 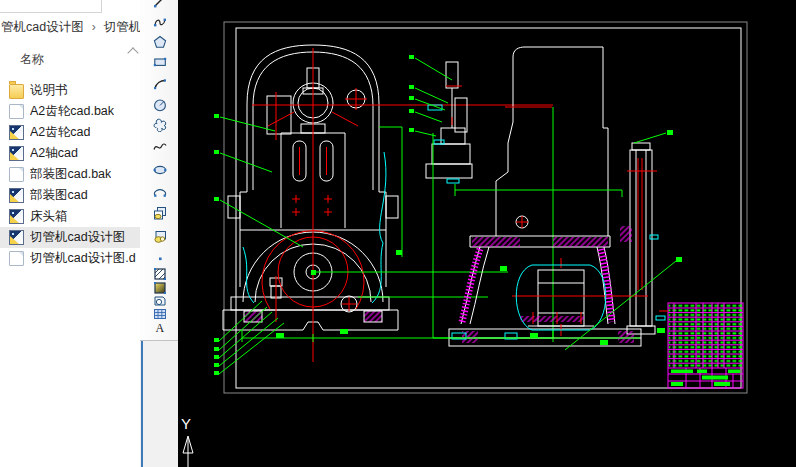 What do you see at coordinates (54, 154) in the screenshot?
I see `file-name: A2轴cad` at bounding box center [54, 154].